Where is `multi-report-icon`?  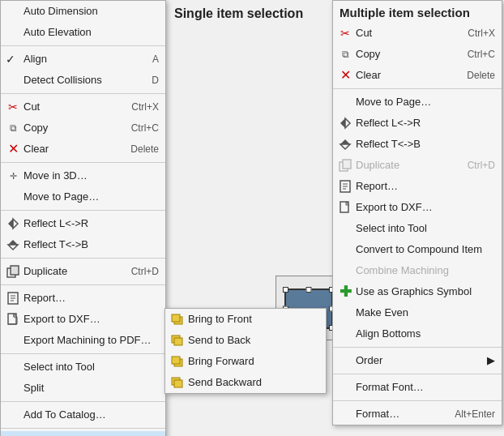 multi-report-icon is located at coordinates (345, 186).